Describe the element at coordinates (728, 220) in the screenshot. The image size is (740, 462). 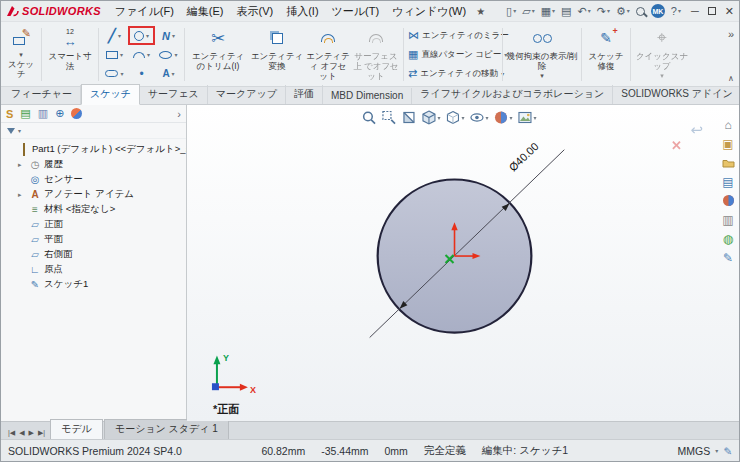
I see `custom-properties-icon: ▥` at that location.